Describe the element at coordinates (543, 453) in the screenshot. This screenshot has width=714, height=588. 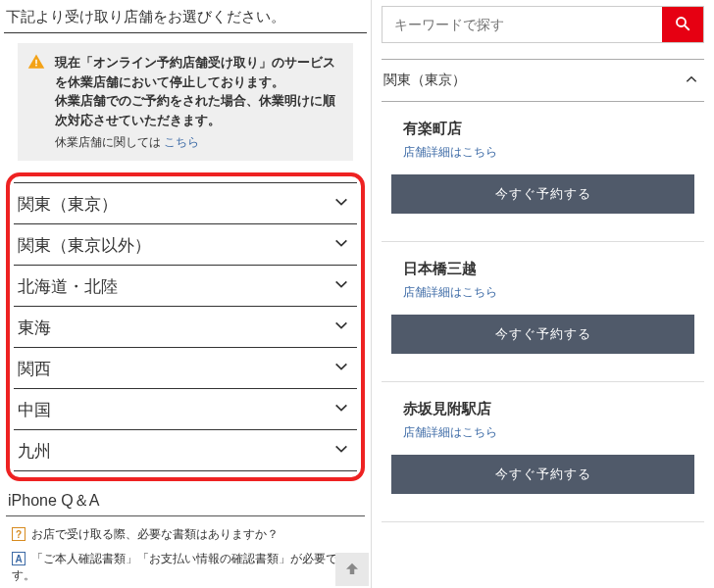
I see `store-block: 赤坂見附駅店店舗詳細はこちら今すぐ予約する` at that location.